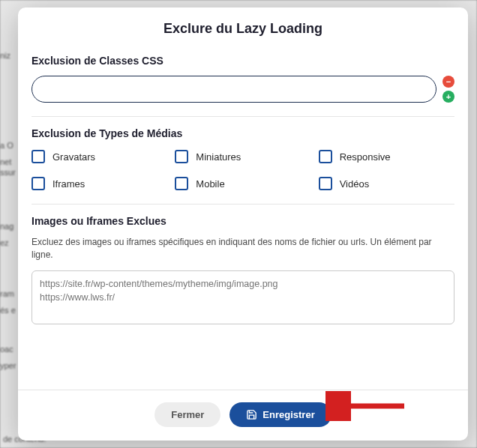 The width and height of the screenshot is (477, 448). I want to click on bg-text: a O, so click(7, 145).